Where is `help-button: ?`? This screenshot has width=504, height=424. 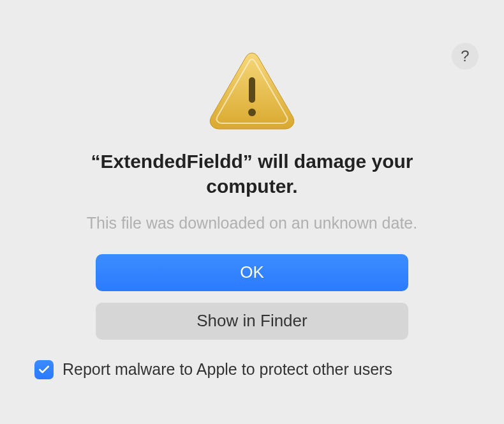 help-button: ? is located at coordinates (465, 56).